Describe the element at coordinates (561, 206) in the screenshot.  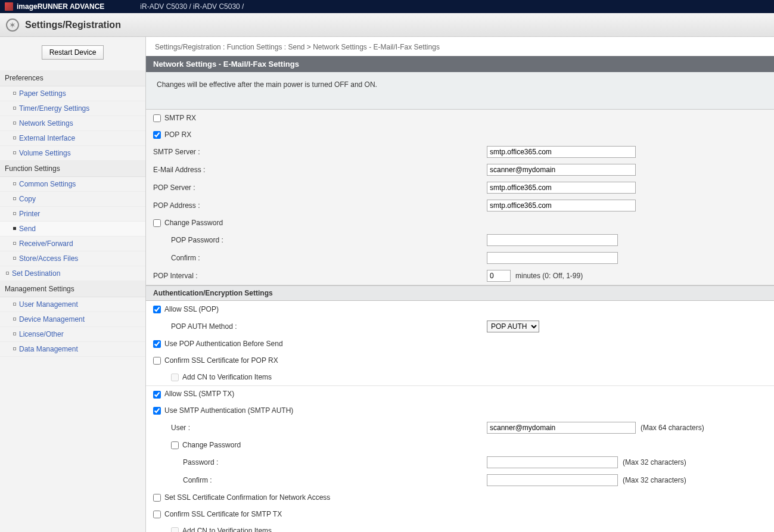
I see `pop-address-input` at that location.